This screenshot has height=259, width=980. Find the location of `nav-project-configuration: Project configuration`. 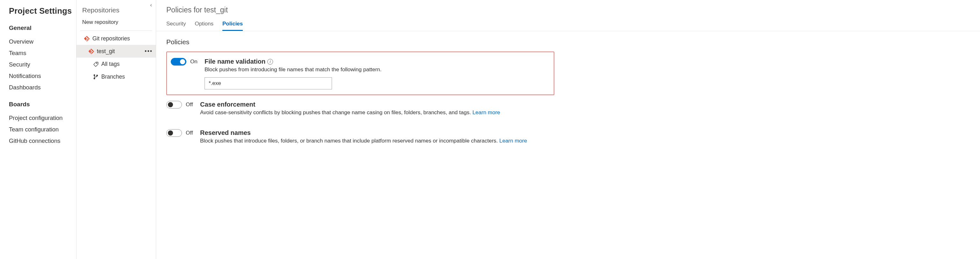

nav-project-configuration: Project configuration is located at coordinates (43, 118).